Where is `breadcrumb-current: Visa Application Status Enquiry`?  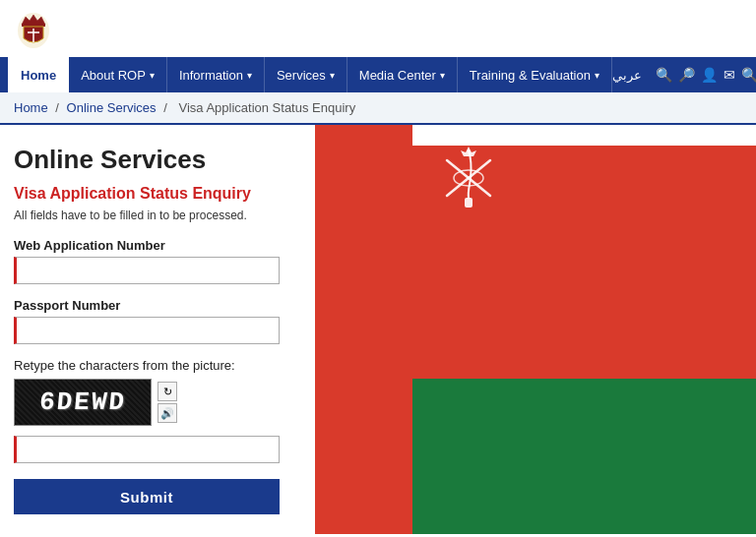 breadcrumb-current: Visa Application Status Enquiry is located at coordinates (267, 108).